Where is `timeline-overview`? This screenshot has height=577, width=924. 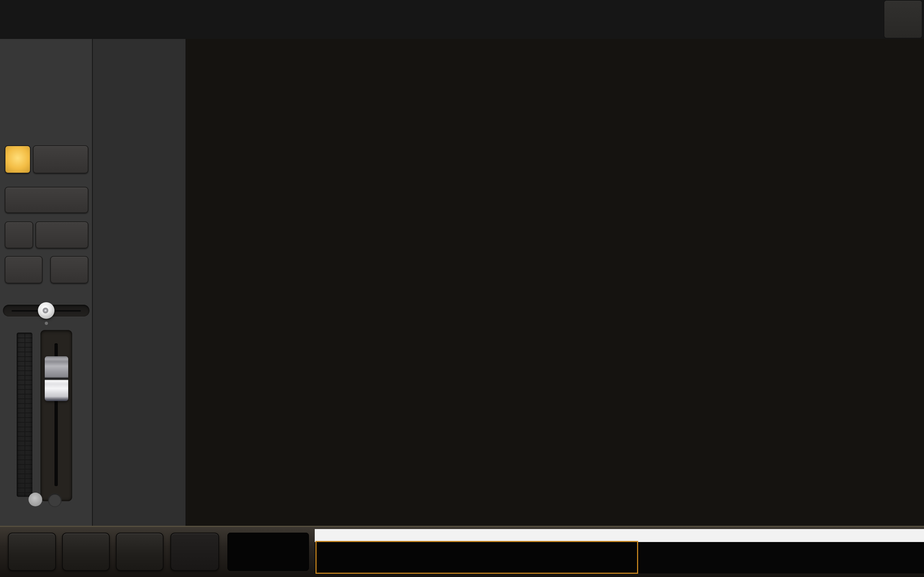
timeline-overview is located at coordinates (619, 535).